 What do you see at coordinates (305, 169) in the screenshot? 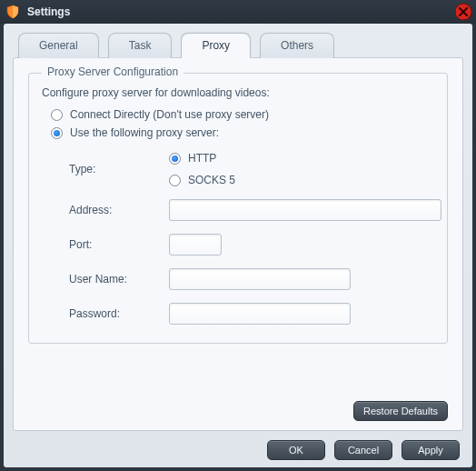
I see `type-options: HTTP SOCKS 5` at bounding box center [305, 169].